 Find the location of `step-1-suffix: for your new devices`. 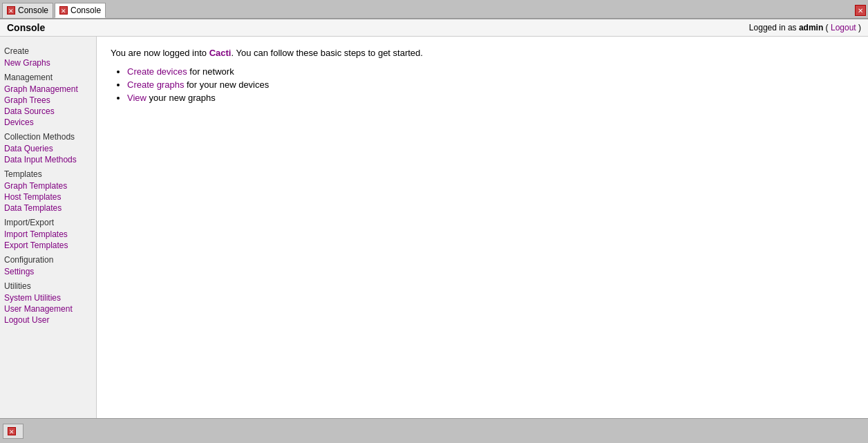

step-1-suffix: for your new devices is located at coordinates (227, 84).